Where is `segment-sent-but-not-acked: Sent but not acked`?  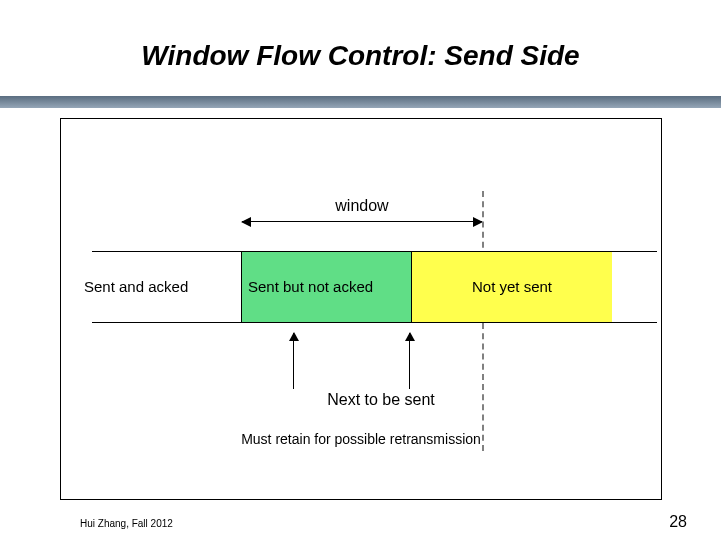 segment-sent-but-not-acked: Sent but not acked is located at coordinates (327, 287).